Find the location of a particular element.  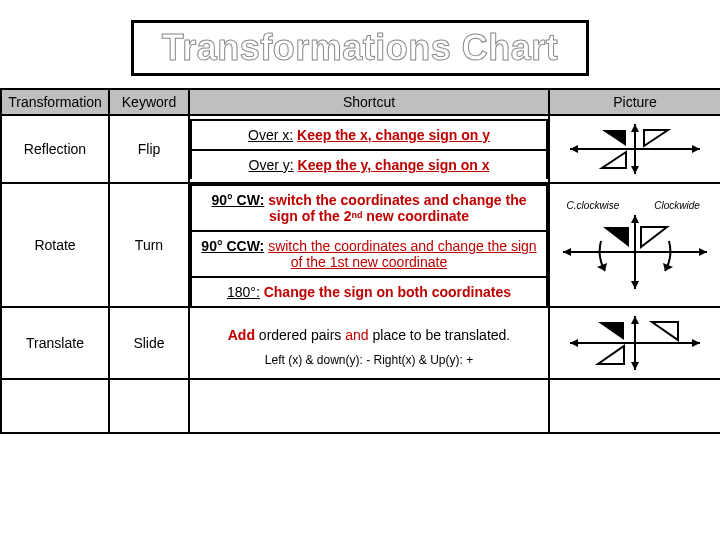

header-picture: Picture is located at coordinates (634, 102).